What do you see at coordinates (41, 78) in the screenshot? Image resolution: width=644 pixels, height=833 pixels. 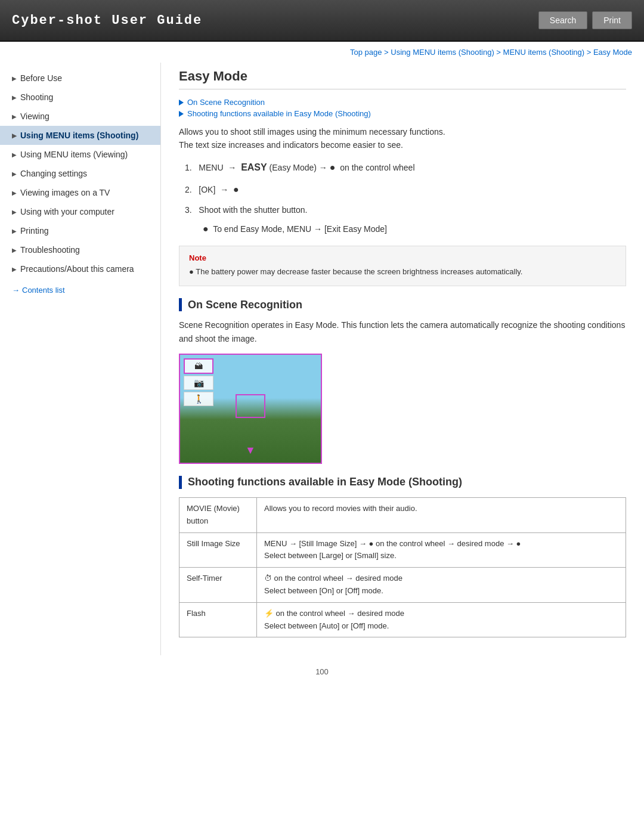 I see `sidebar-item-label: Before Use` at bounding box center [41, 78].